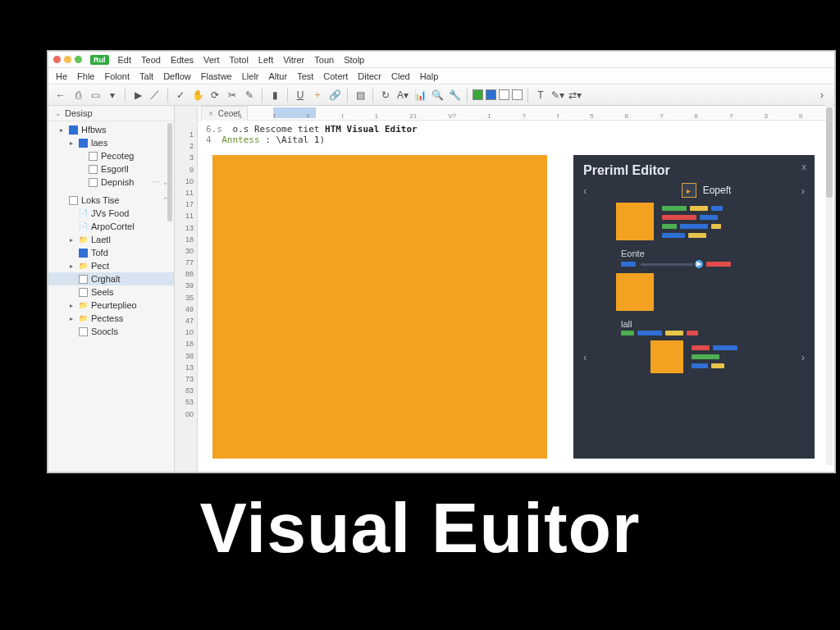  Describe the element at coordinates (116, 76) in the screenshot. I see `menu-item: Folont` at that location.